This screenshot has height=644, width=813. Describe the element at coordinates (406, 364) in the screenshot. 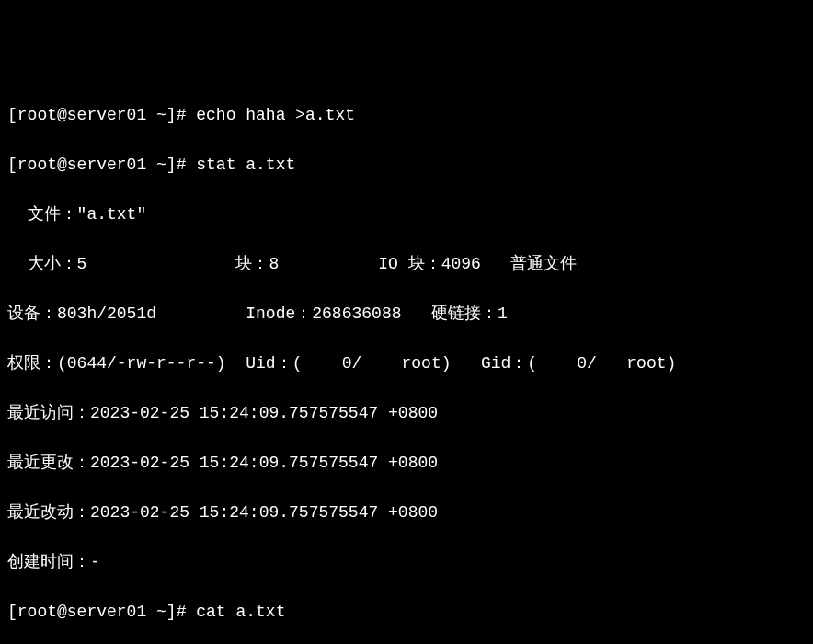

I see `stat-perm: 权限：(0644/-rw-r--r--) Uid：( 0/ root) Gid：…` at that location.